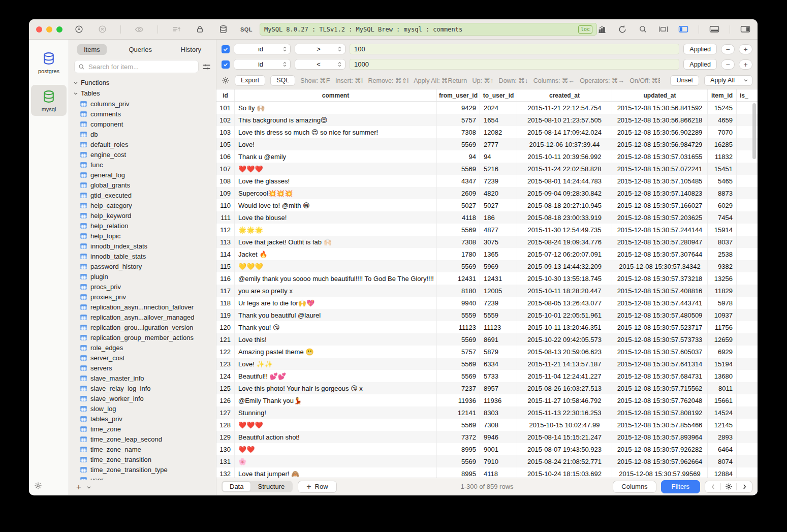 The height and width of the screenshot is (532, 787). Describe the element at coordinates (499, 400) in the screenshot. I see `cell-to-user-id: 11936` at that location.